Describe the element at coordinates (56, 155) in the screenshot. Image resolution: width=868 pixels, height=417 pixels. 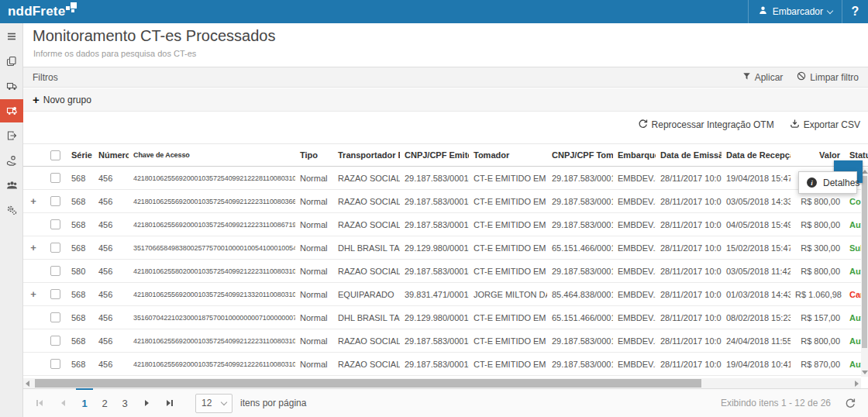
I see `select-all-checkbox` at that location.